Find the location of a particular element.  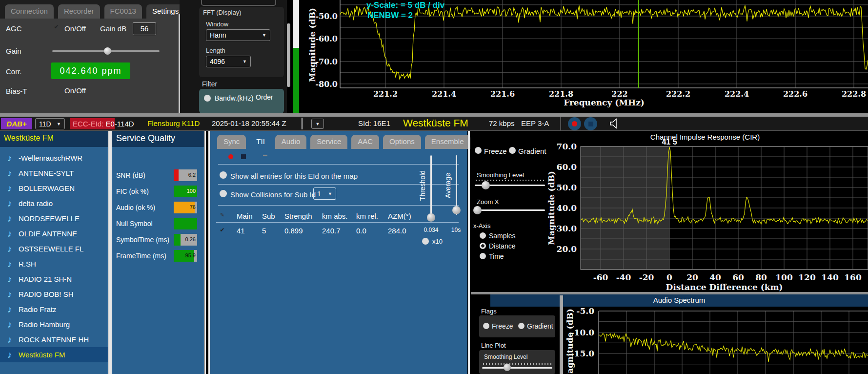

station-item: ♪Radio Hamburg is located at coordinates (54, 324).